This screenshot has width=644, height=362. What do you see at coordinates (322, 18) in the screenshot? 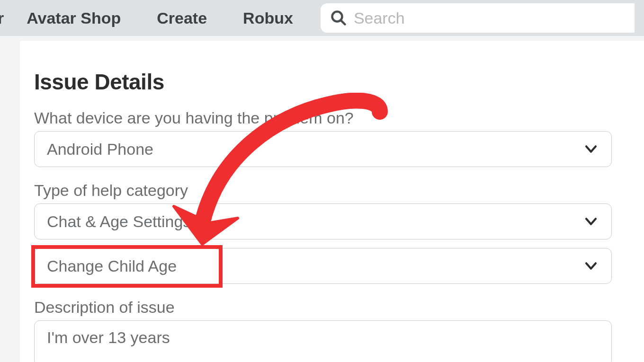
I see `topbar: r Avatar Shop Create Robux` at bounding box center [322, 18].